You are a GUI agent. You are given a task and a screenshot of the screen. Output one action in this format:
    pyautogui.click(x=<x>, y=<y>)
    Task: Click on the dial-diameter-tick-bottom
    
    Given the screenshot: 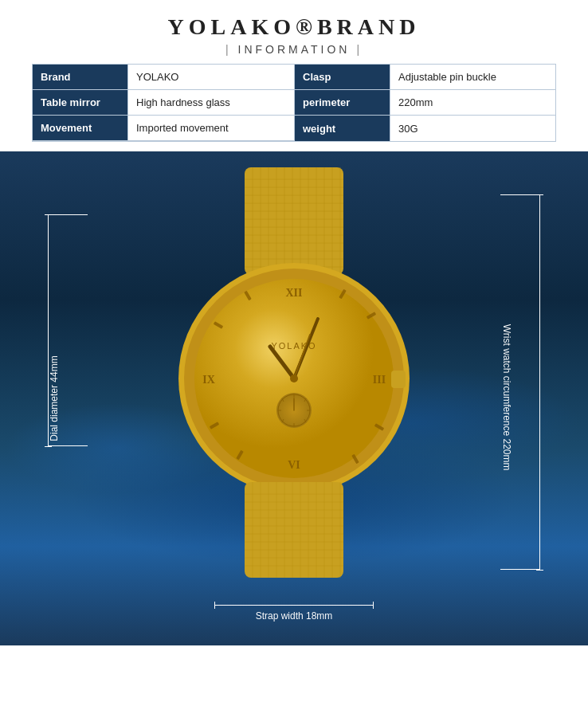 What is the action you would take?
    pyautogui.click(x=68, y=446)
    